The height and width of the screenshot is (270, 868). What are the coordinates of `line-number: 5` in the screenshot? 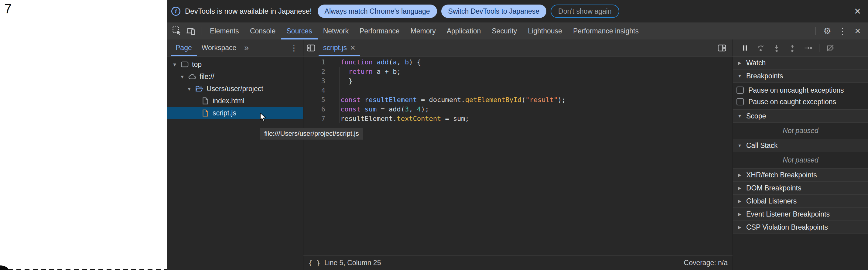 It's located at (314, 100).